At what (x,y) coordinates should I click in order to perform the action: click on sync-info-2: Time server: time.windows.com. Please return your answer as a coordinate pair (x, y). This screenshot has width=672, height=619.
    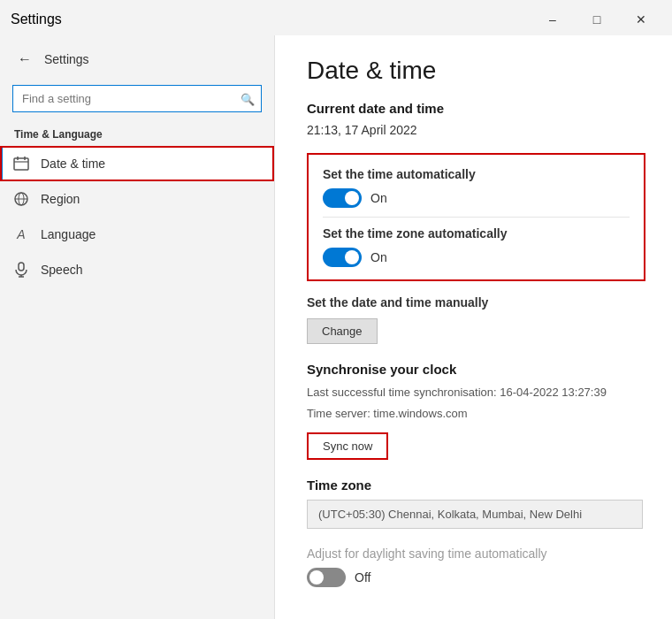
    Looking at the image, I should click on (476, 414).